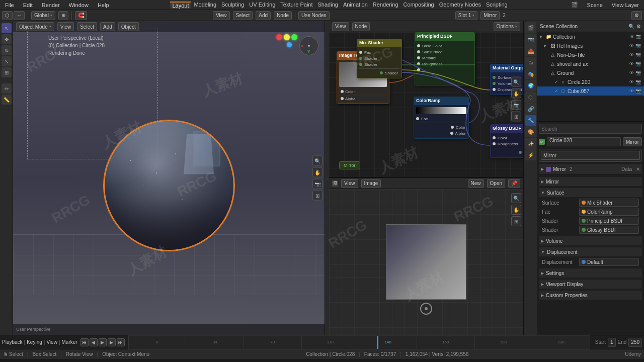 Image resolution: width=644 pixels, height=362 pixels. What do you see at coordinates (531, 39) in the screenshot?
I see `prop-tab-render: 📷` at bounding box center [531, 39].